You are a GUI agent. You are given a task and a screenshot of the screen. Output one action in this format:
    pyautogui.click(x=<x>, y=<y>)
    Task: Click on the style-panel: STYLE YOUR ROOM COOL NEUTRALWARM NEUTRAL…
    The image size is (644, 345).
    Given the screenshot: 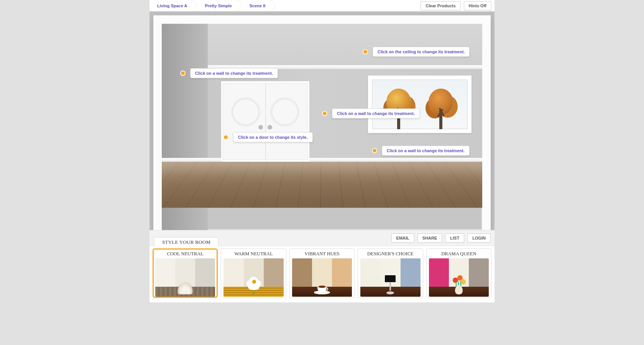 What is the action you would take?
    pyautogui.click(x=322, y=274)
    